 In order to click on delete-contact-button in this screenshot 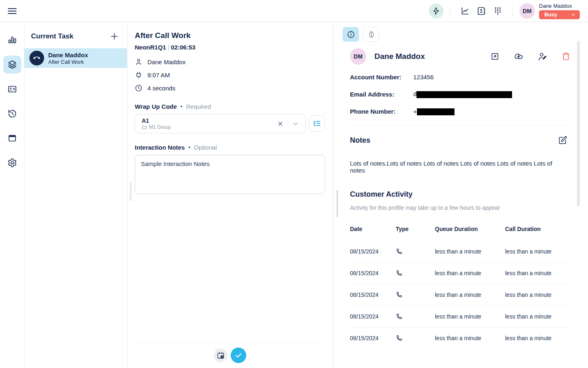, I will do `click(566, 56)`.